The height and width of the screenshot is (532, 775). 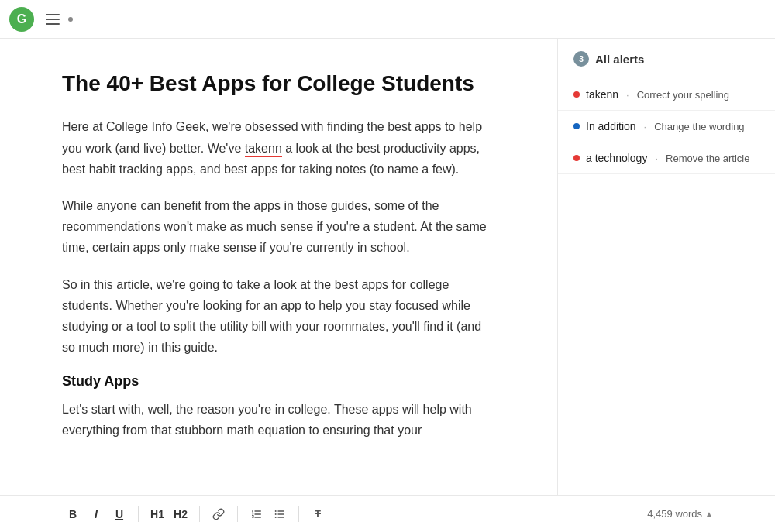 What do you see at coordinates (279, 316) in the screenshot?
I see `paragraph-3: So in this article, we're going to take …` at bounding box center [279, 316].